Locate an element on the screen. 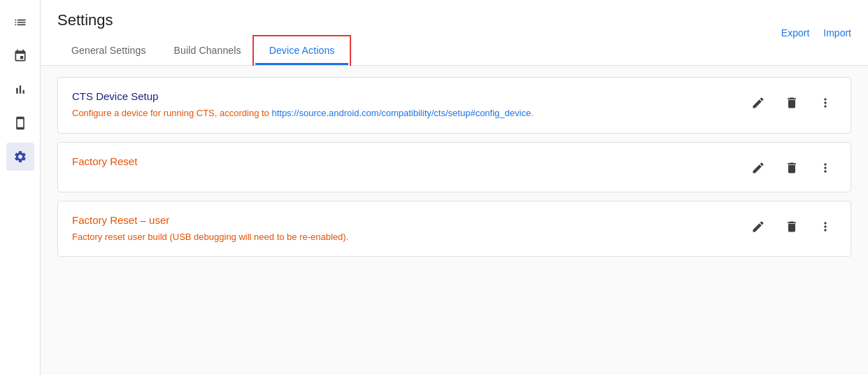 Image resolution: width=868 pixels, height=375 pixels. card-desc-factory-reset-user: Factory reset user build (USB debugging … is located at coordinates (410, 237).